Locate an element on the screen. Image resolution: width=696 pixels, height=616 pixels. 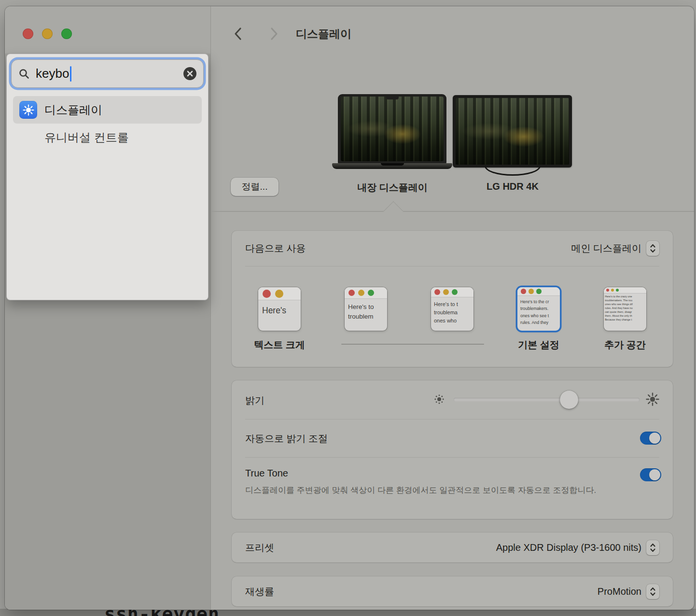
toggle-knob is located at coordinates (654, 438).